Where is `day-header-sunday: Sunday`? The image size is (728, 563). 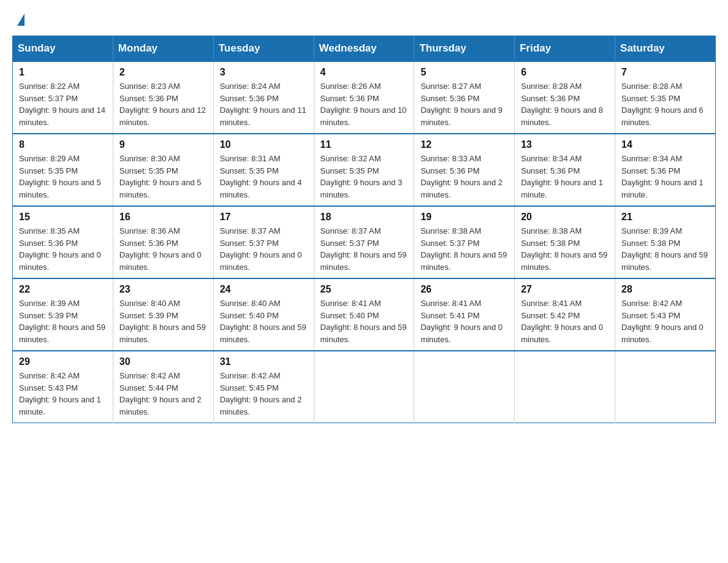 day-header-sunday: Sunday is located at coordinates (63, 49).